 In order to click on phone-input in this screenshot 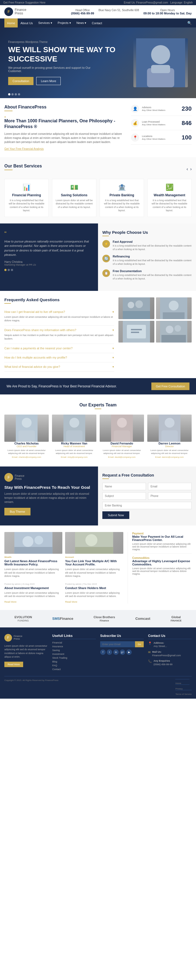, I will do `click(170, 496)`.